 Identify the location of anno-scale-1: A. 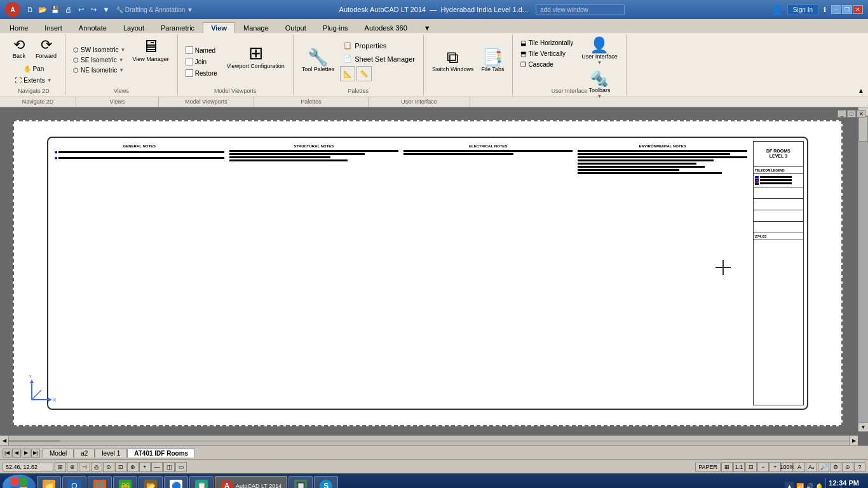
(799, 467).